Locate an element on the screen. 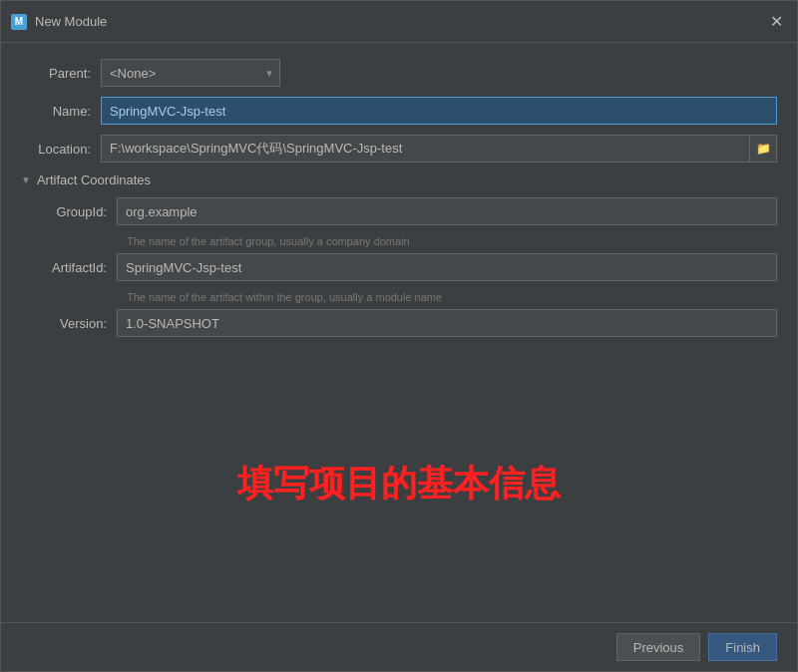  title-bar-left: M New Module is located at coordinates (59, 22).